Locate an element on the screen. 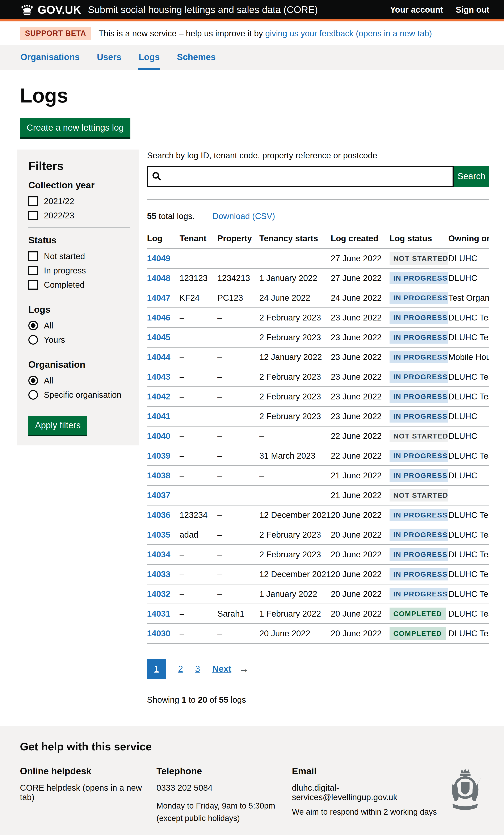 The image size is (504, 835). log-link: 14031 is located at coordinates (159, 613).